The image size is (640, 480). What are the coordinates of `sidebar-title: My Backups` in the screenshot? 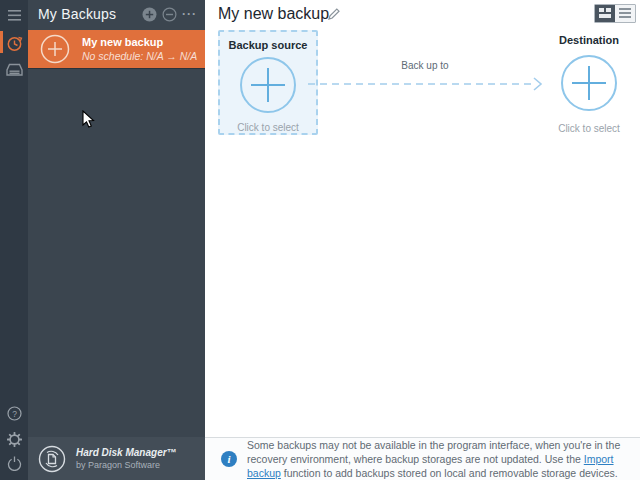 It's located at (90, 14).